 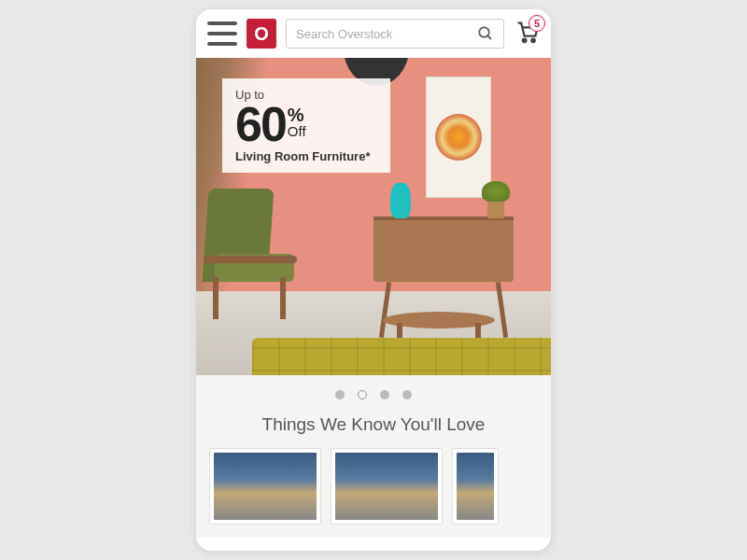 I want to click on brand-logo: O, so click(x=261, y=34).